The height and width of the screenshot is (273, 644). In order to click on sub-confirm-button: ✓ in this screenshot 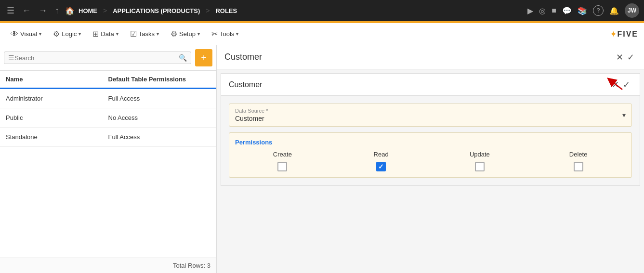, I will do `click(626, 85)`.